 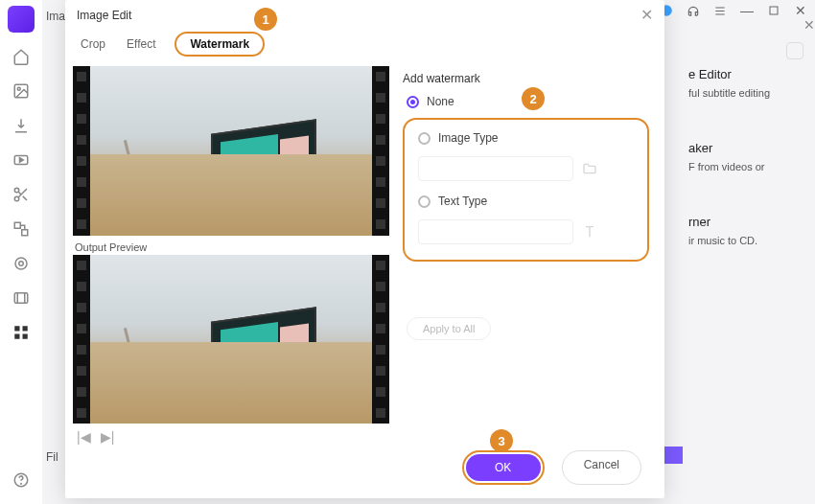 I want to click on text-watermark-input, so click(x=496, y=232).